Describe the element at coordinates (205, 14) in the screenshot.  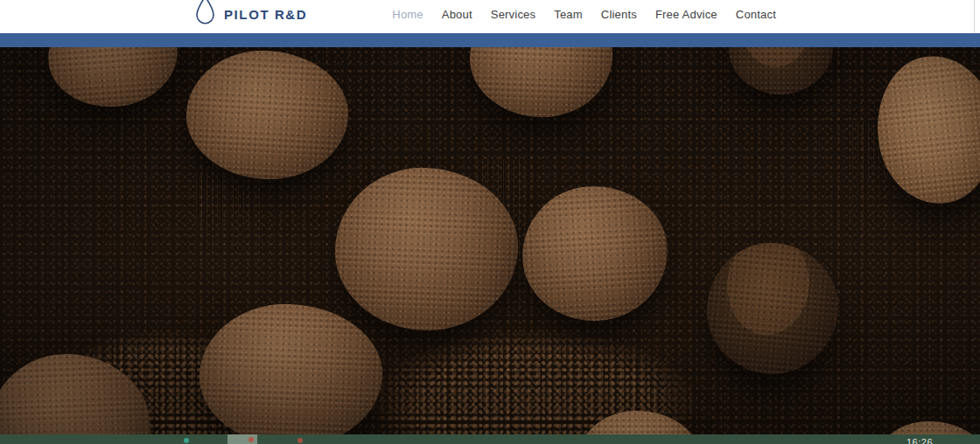
I see `water-drop-icon` at that location.